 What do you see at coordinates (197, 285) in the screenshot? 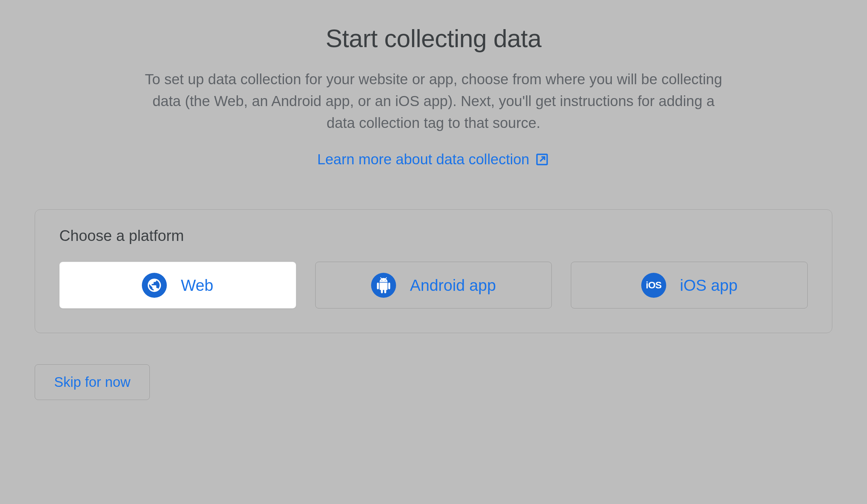
I see `platform-option-web-label: Web` at bounding box center [197, 285].